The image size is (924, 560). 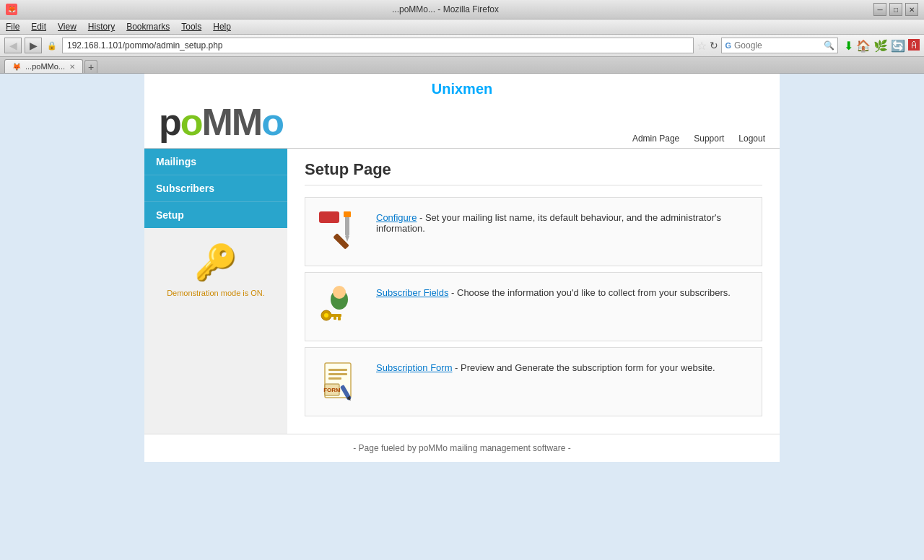 I want to click on logo-container: poMMo, so click(x=221, y=122).